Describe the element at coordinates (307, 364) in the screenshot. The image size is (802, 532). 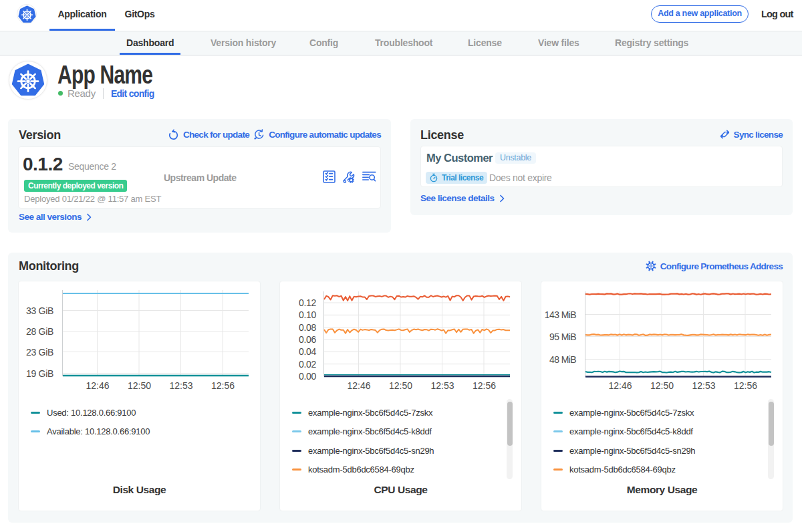
I see `svg-text: 0.02` at that location.